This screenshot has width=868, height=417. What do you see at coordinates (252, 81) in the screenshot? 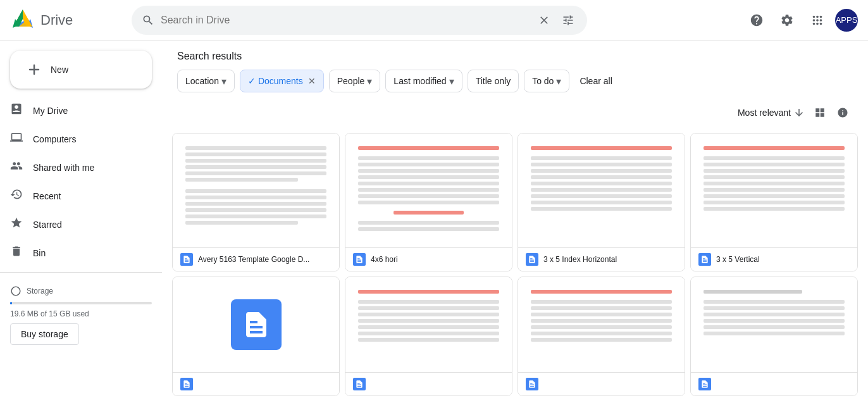
I see `documents-checkmark: ✓` at bounding box center [252, 81].